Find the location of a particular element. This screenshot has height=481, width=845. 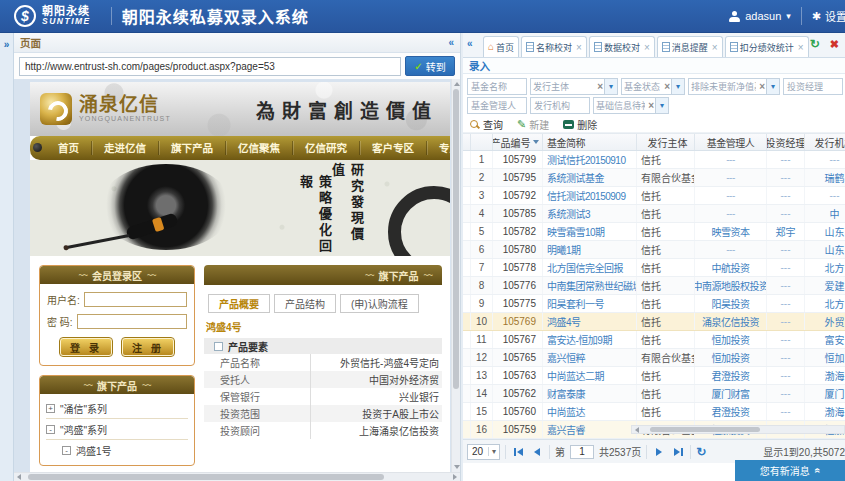

fund-name-link: 测试信托20150910 is located at coordinates (590, 160).